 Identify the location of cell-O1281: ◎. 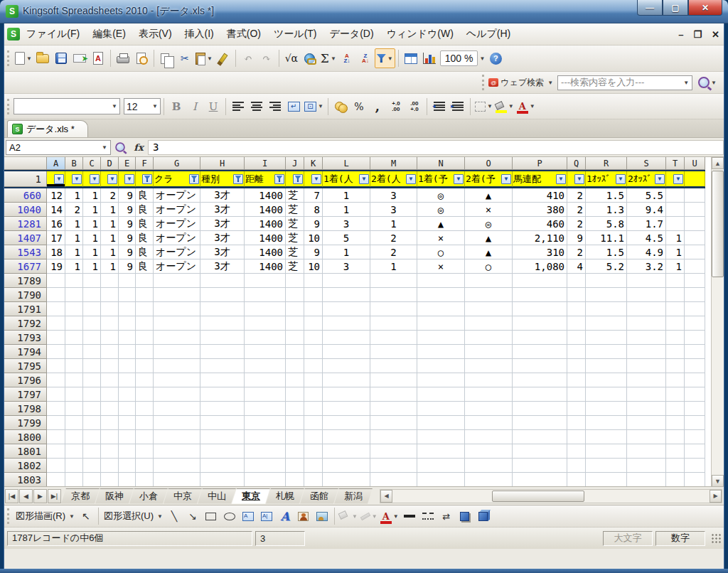
(489, 224).